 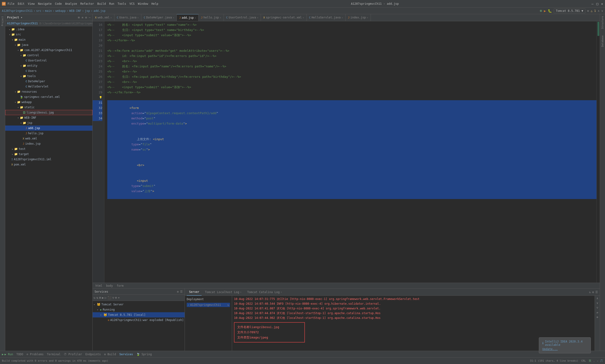 What do you see at coordinates (242, 18) in the screenshot?
I see `tab-usercontrol: C UserControl.java ✕` at bounding box center [242, 18].